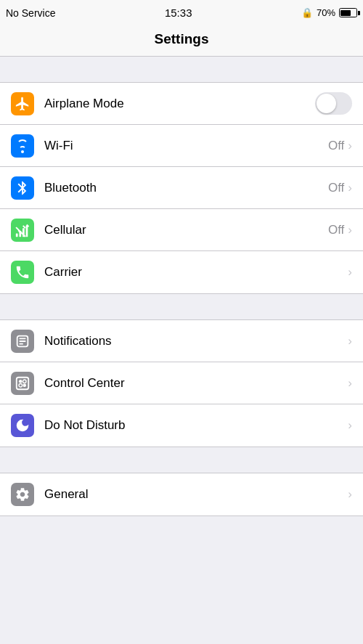  Describe the element at coordinates (182, 383) in the screenshot. I see `control-center-row: Control Center ›` at that location.